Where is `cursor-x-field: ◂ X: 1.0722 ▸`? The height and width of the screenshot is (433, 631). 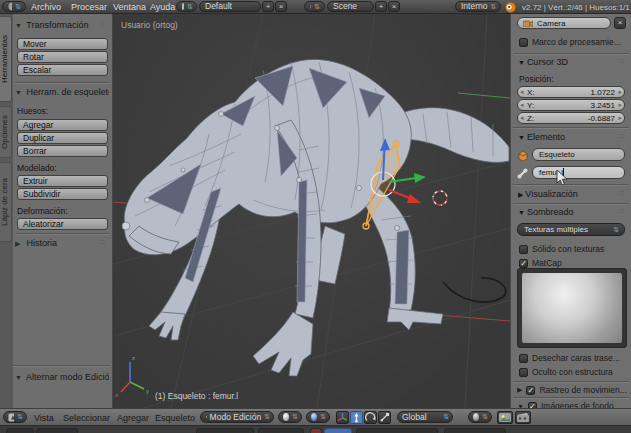
cursor-x-field: ◂ X: 1.0722 ▸ is located at coordinates (571, 92).